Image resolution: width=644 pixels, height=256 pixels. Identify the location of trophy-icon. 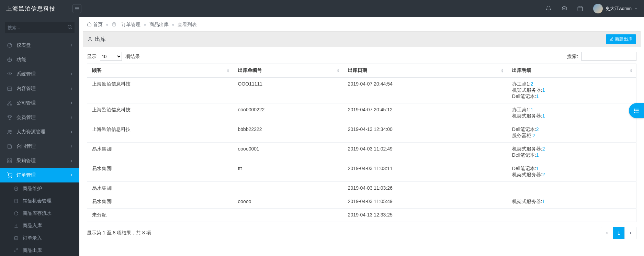
(10, 118).